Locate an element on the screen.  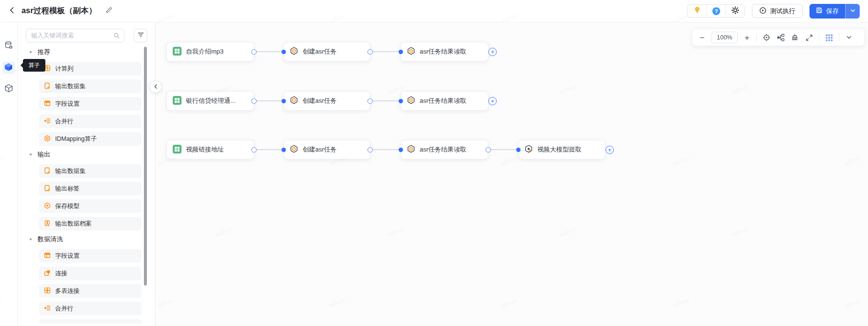
operator-item-label: 合并行 is located at coordinates (64, 309).